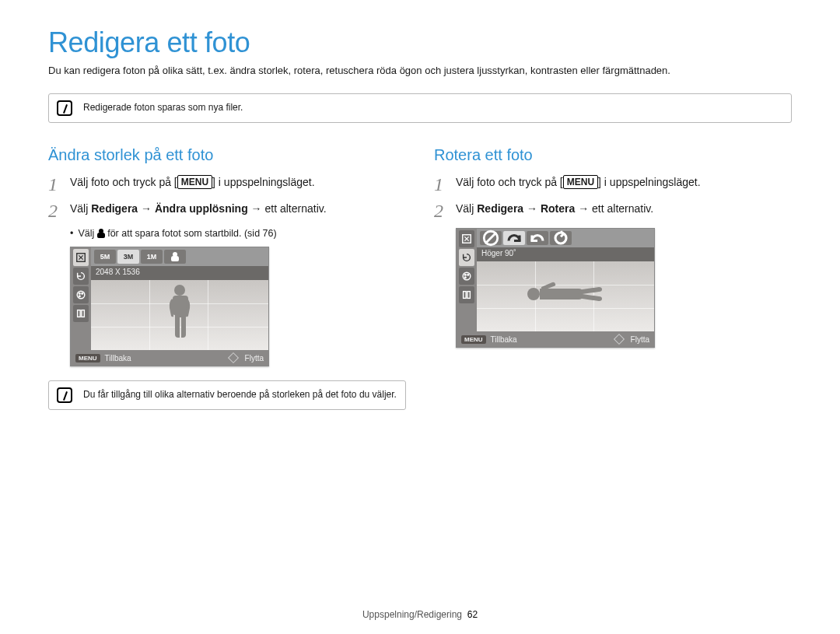 The width and height of the screenshot is (840, 634). Describe the element at coordinates (170, 306) in the screenshot. I see `screenshot-resize: 5M 3M 1M 2048 X 1536` at that location.